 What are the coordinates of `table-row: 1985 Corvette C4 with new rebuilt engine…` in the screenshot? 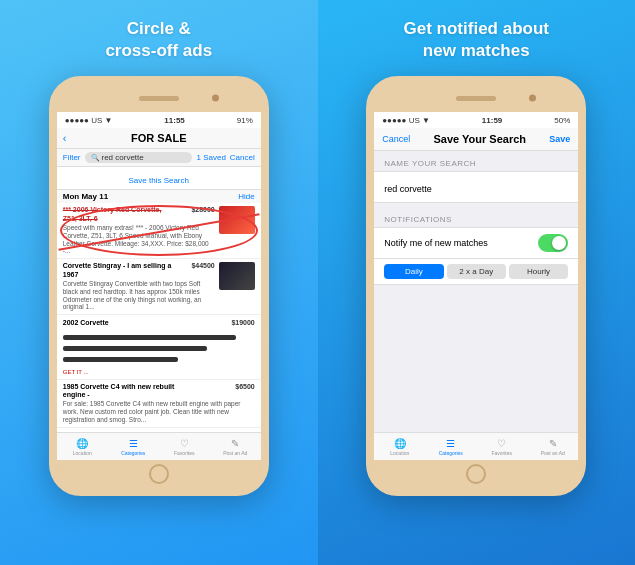 It's located at (159, 404).